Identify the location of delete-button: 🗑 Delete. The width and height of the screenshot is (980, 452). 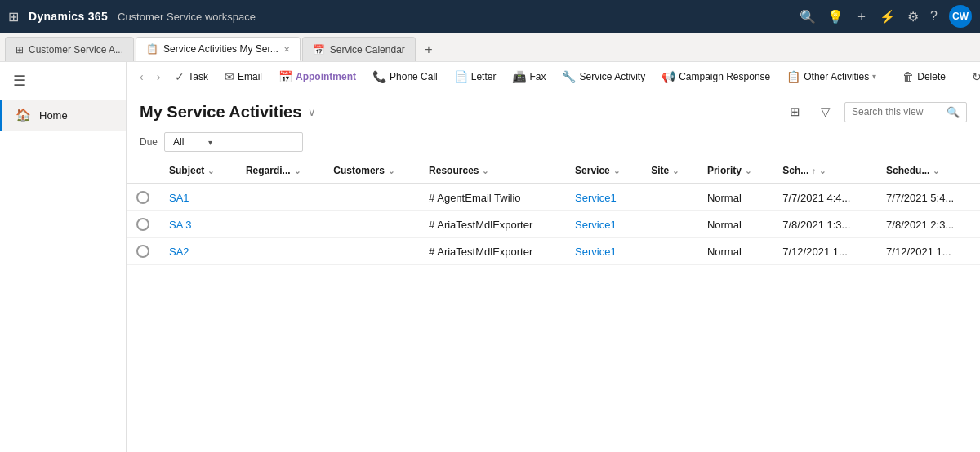
(924, 77).